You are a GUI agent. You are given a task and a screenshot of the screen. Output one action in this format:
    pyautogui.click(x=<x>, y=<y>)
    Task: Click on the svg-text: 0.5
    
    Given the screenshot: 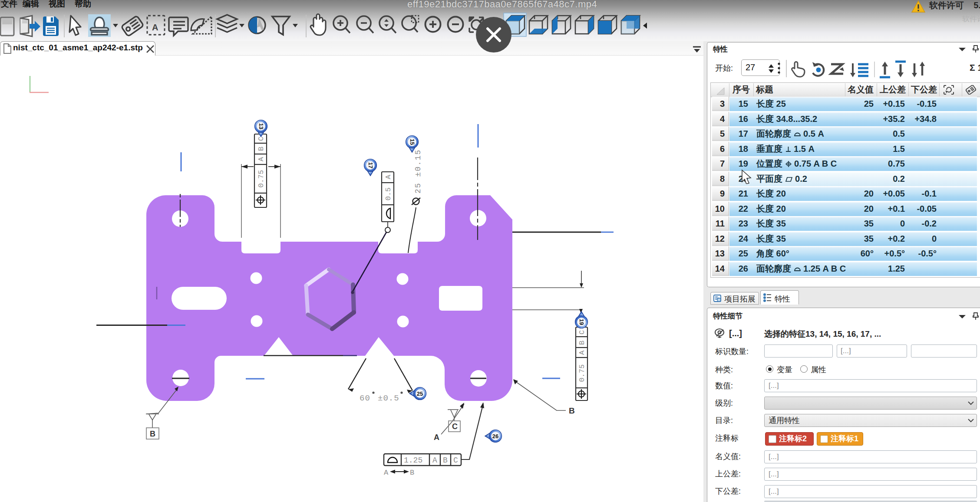 What is the action you would take?
    pyautogui.click(x=388, y=194)
    